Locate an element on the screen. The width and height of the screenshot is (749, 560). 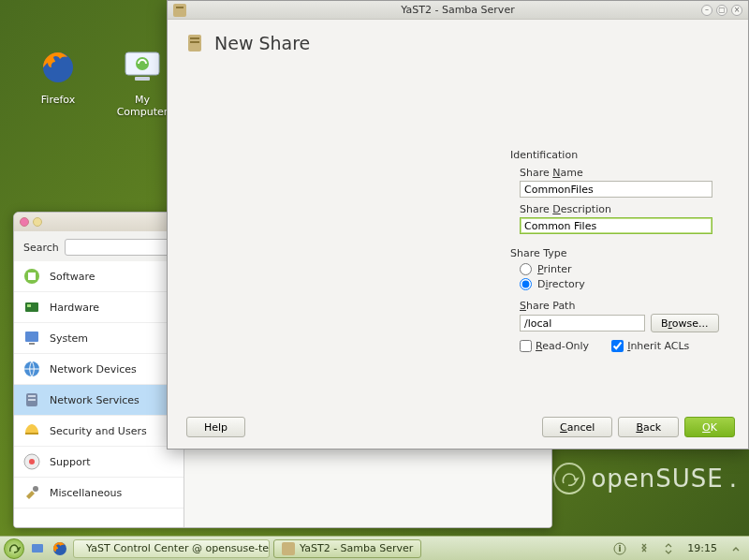
network-services-icon is located at coordinates (32, 400).